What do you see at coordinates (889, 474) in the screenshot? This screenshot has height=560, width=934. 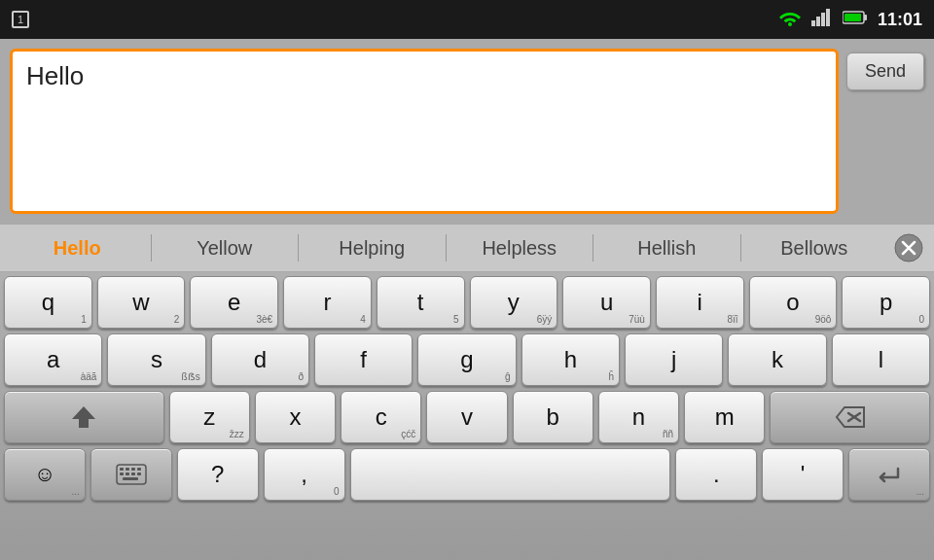 I see `key-enter: ...` at bounding box center [889, 474].